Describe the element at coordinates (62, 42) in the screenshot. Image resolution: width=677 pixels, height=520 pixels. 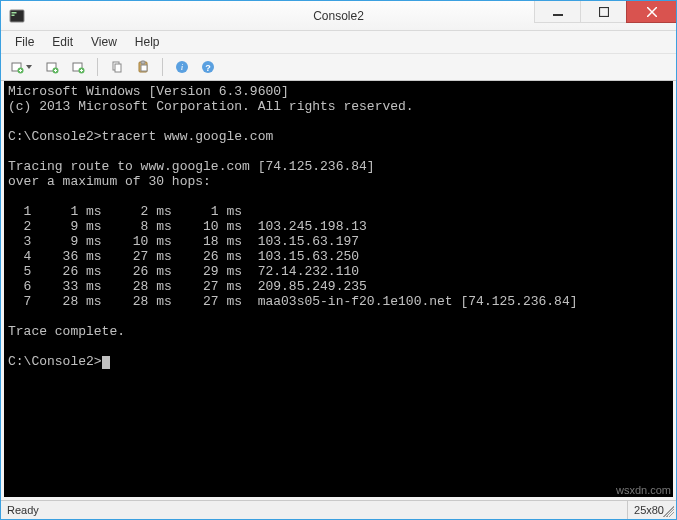
I see `menu-edit: Edit` at that location.